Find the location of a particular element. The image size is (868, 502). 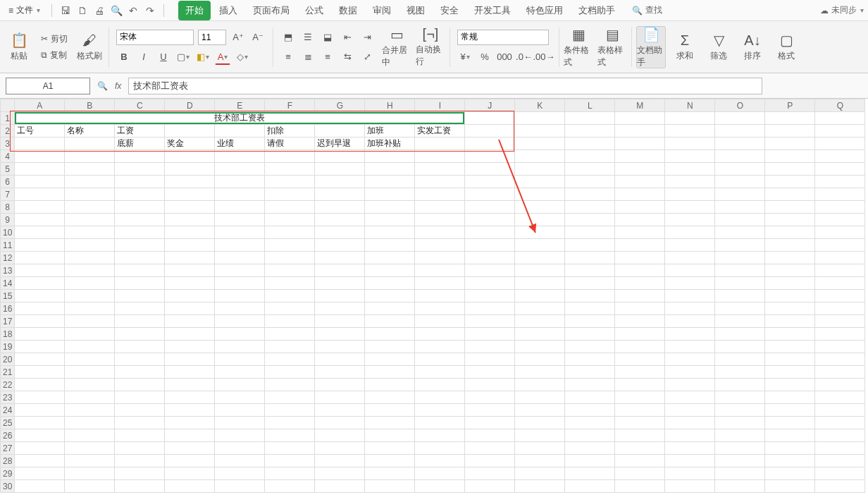

row-header: 9 is located at coordinates (8, 220).